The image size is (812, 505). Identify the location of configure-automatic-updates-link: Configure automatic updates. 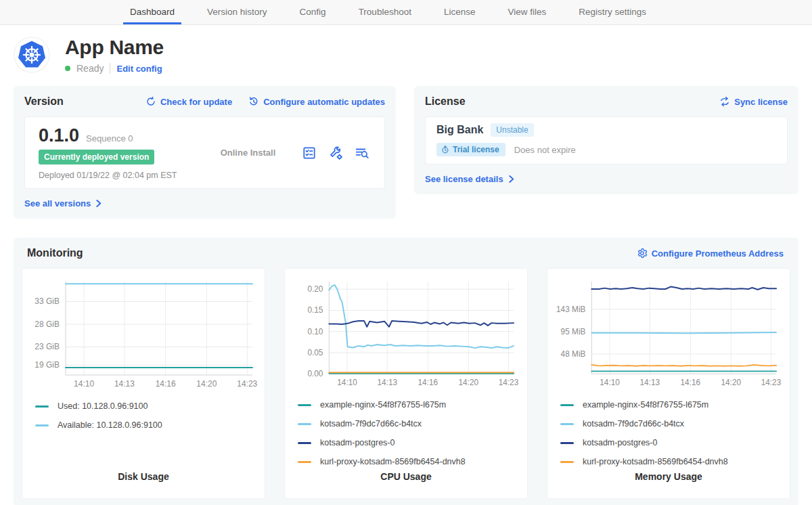
(317, 102).